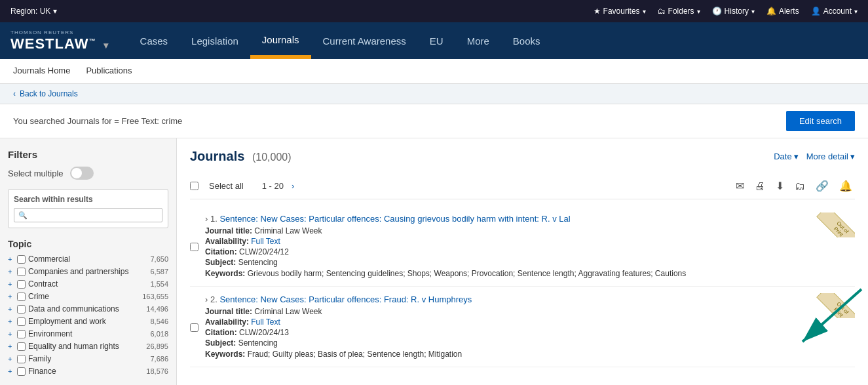  I want to click on favourites-menu: ★ Favourites ▾, so click(620, 11).